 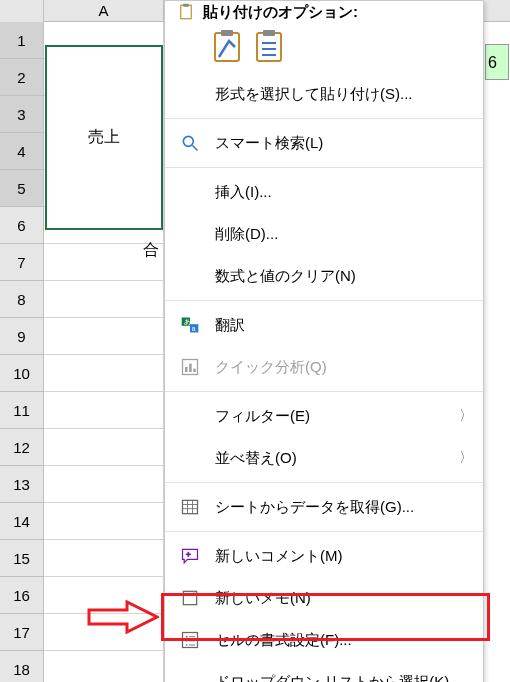 I want to click on cell-a6-value: 合, so click(x=104, y=250).